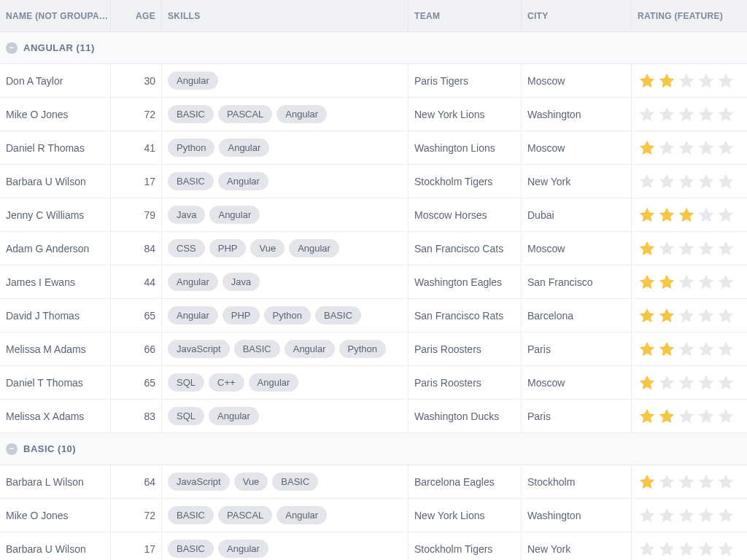 The image size is (747, 560). I want to click on cell-name: David J Thomas, so click(55, 315).